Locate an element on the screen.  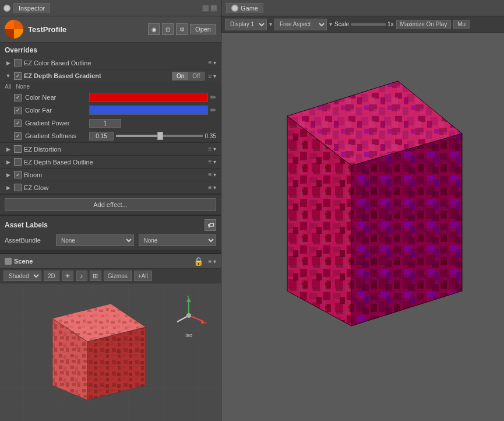
game-tab: Game is located at coordinates (245, 8).